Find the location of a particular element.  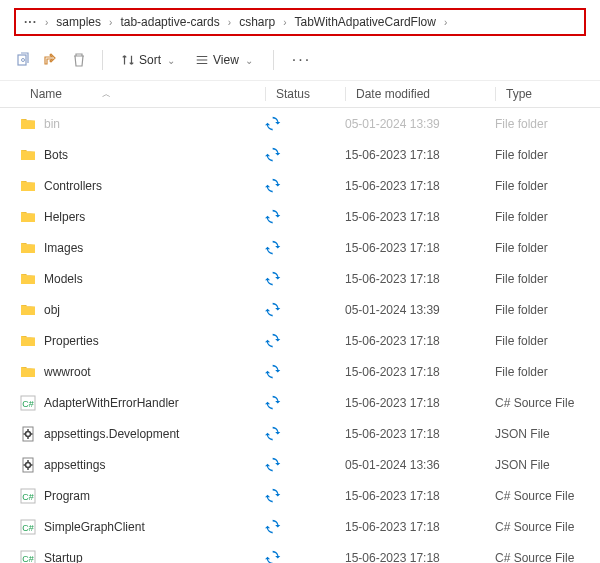

file-row: Images15-06-2023 17:18File folder is located at coordinates (300, 248).